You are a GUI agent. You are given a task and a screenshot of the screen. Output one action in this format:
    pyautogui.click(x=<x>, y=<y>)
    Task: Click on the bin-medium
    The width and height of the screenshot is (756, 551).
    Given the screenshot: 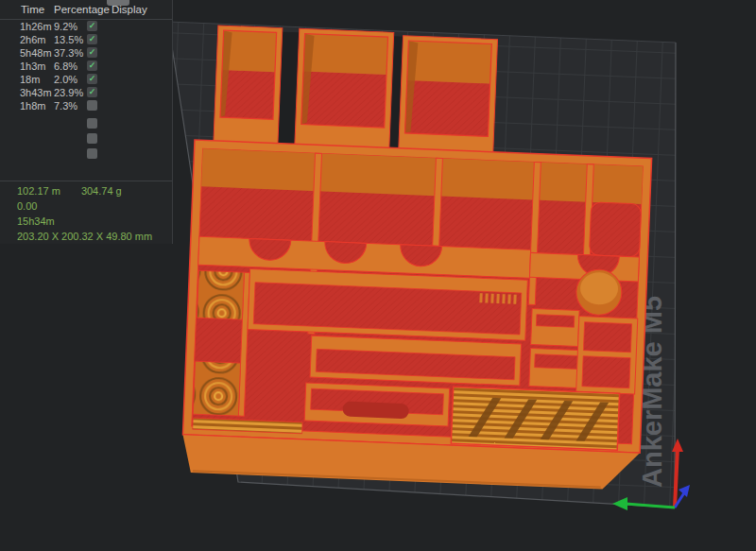 What is the action you would take?
    pyautogui.click(x=344, y=91)
    